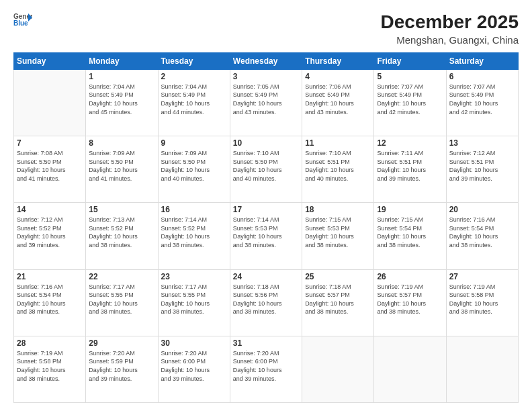 The height and width of the screenshot is (411, 532). What do you see at coordinates (194, 143) in the screenshot?
I see `day-number: 9` at bounding box center [194, 143].